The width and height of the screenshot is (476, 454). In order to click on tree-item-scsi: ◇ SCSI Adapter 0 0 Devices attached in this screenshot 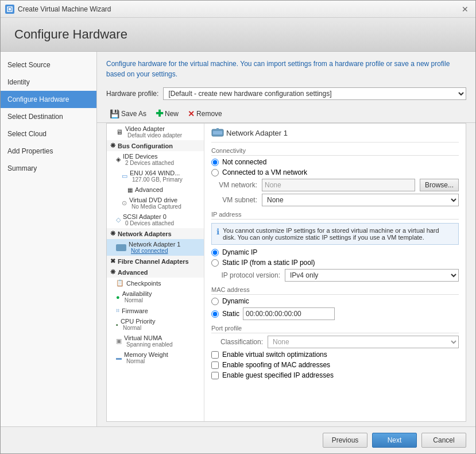, I will do `click(155, 220)`.